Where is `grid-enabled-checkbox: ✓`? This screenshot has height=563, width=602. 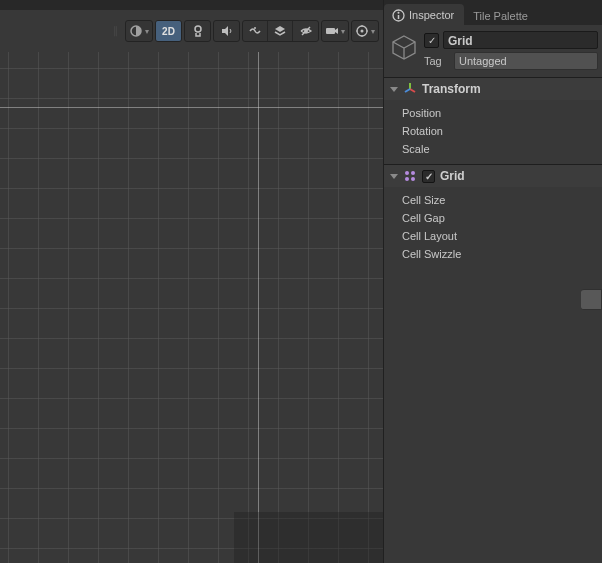
grid-enabled-checkbox: ✓ is located at coordinates (428, 176).